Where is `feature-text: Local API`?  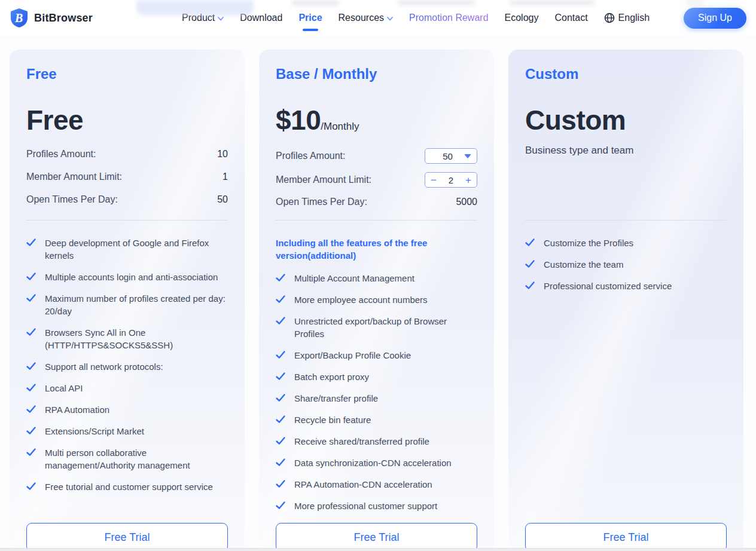
feature-text: Local API is located at coordinates (63, 388).